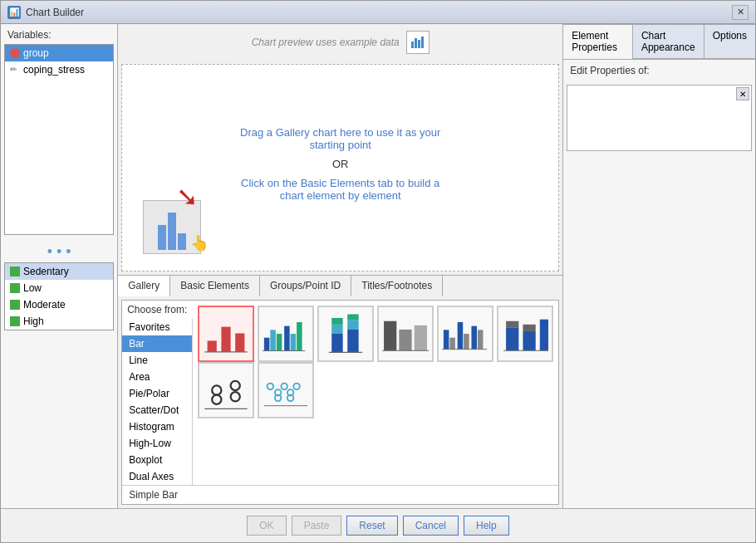 This screenshot has height=543, width=756. I want to click on preview-label: Chart preview uses example data, so click(326, 42).